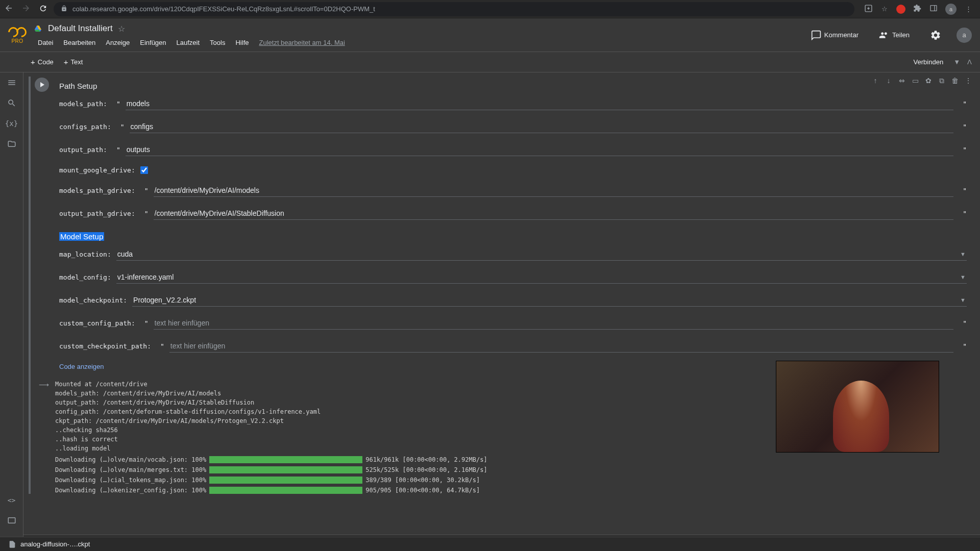  I want to click on map-location-select: cuda ▼, so click(542, 254).